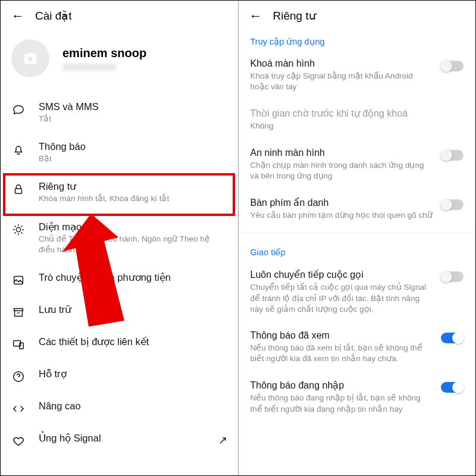 This screenshot has width=476, height=476. What do you see at coordinates (342, 153) in the screenshot?
I see `row-title: An ninh màn hình` at bounding box center [342, 153].